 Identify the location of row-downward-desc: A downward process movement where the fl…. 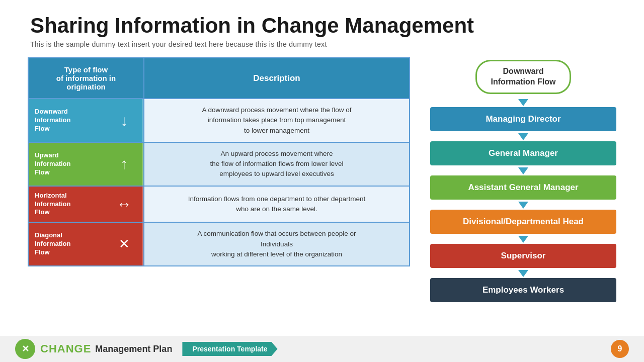
(277, 121).